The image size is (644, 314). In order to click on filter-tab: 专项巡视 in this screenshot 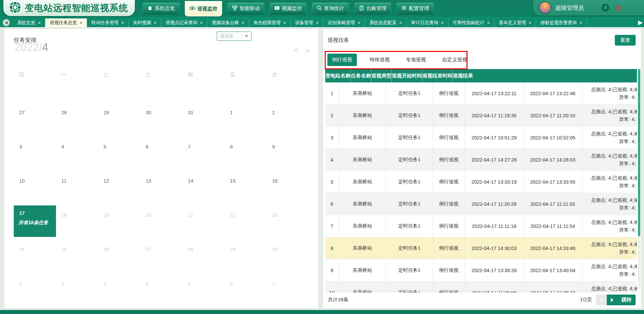, I will do `click(416, 60)`.